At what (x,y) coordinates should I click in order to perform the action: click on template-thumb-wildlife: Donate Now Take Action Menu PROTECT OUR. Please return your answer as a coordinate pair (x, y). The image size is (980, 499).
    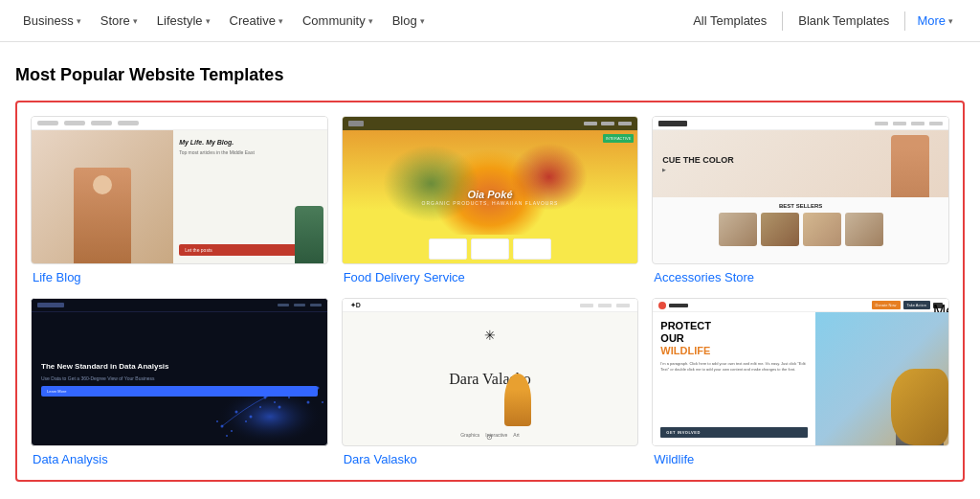
    Looking at the image, I should click on (800, 372).